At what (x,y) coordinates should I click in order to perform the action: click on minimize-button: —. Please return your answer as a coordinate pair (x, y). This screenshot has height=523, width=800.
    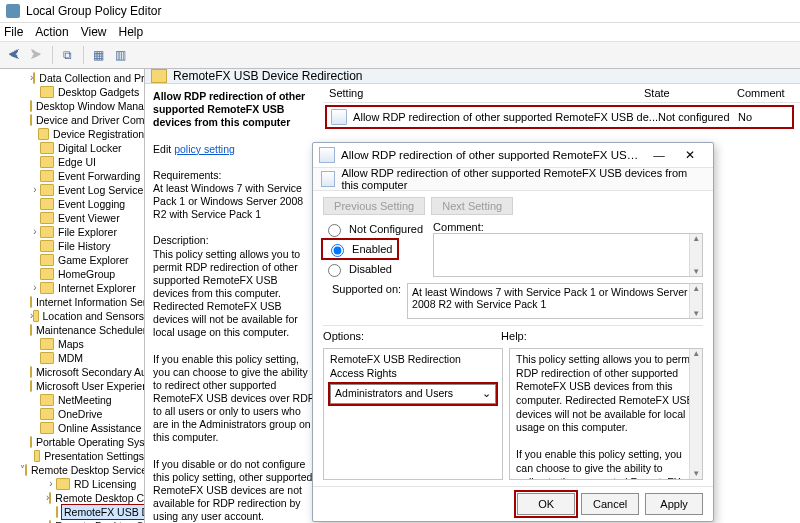
    Looking at the image, I should click on (659, 155).